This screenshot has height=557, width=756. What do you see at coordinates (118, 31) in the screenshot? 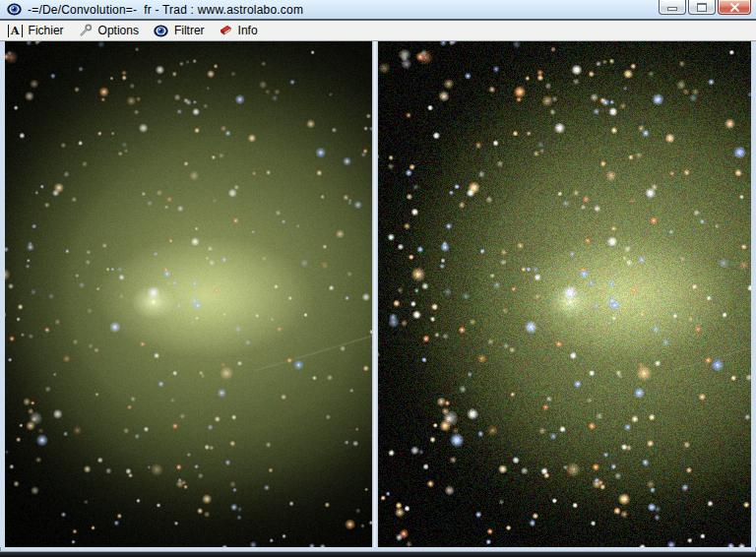
I see `menu-item-label: Options` at bounding box center [118, 31].